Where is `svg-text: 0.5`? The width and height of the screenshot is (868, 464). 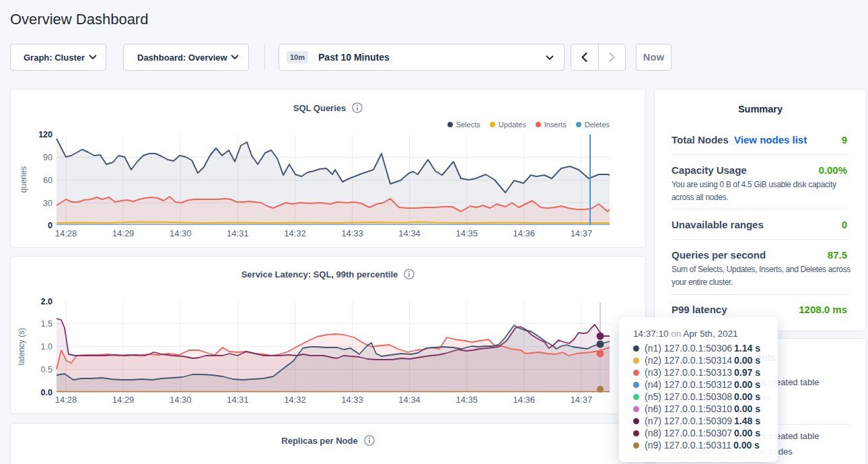 svg-text: 0.5 is located at coordinates (47, 370).